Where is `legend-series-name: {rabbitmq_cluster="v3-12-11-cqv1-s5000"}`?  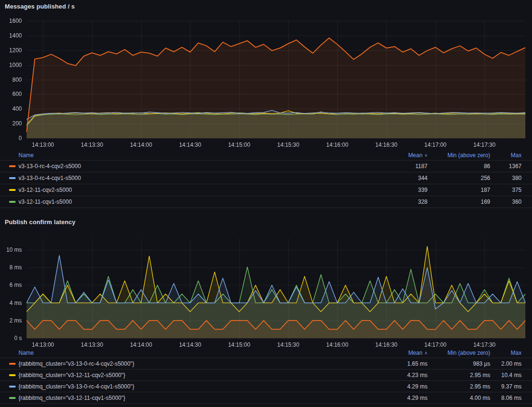
legend-series-name: {rabbitmq_cluster="v3-12-11-cqv1-s5000"} is located at coordinates (195, 398).